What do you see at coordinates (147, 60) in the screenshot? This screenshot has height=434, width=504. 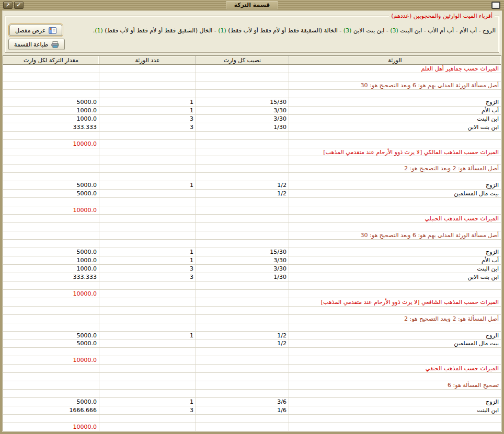 I see `column-header-count: عدد الورثة` at bounding box center [147, 60].